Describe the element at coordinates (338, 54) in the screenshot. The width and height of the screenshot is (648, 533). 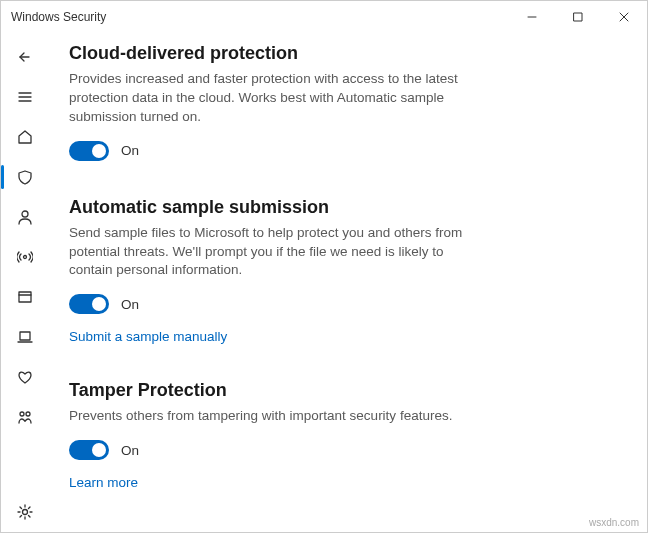
I see `section-title: Cloud-delivered protection` at that location.